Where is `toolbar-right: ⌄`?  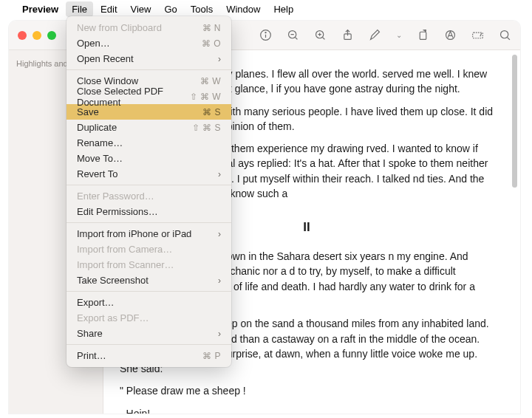 toolbar-right: ⌄ is located at coordinates (386, 35).